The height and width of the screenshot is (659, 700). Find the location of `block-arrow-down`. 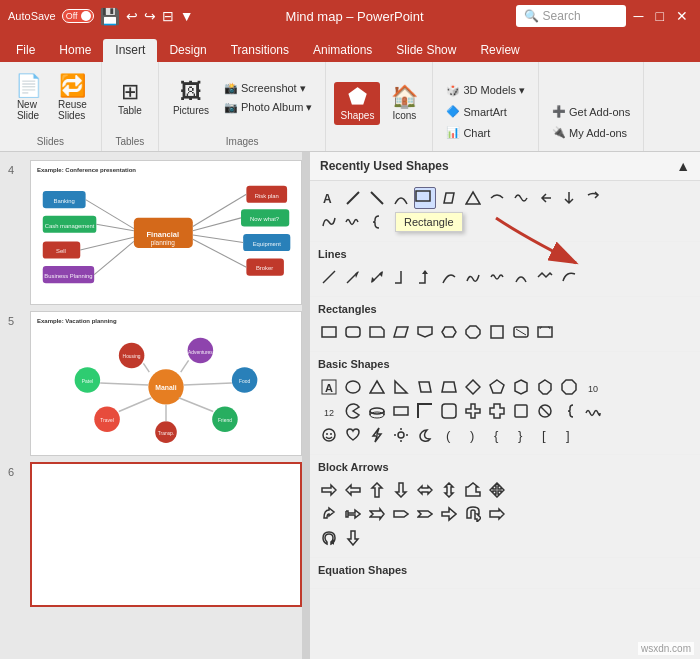

block-arrow-down is located at coordinates (401, 490).